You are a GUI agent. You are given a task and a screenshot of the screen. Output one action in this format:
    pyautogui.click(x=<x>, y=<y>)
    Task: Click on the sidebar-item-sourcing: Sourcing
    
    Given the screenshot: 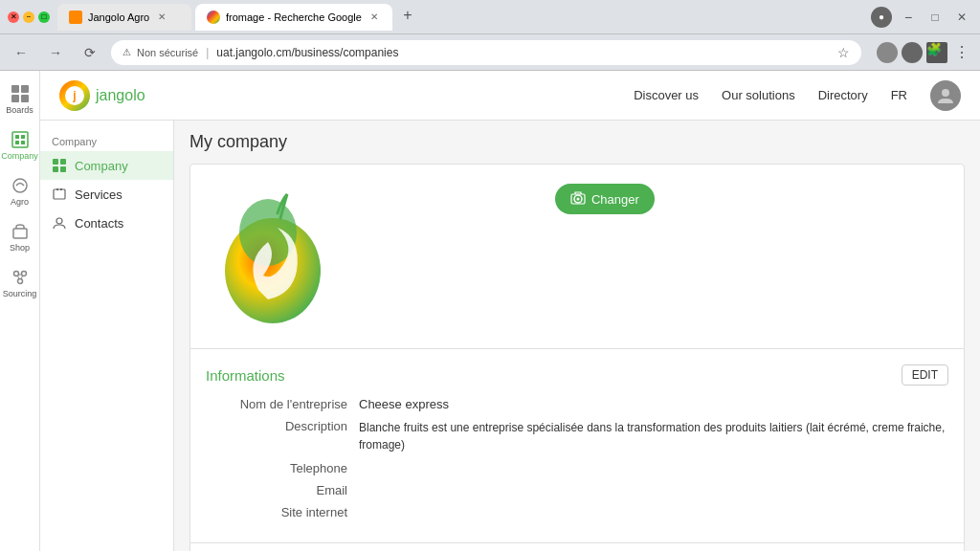 What is the action you would take?
    pyautogui.click(x=20, y=283)
    